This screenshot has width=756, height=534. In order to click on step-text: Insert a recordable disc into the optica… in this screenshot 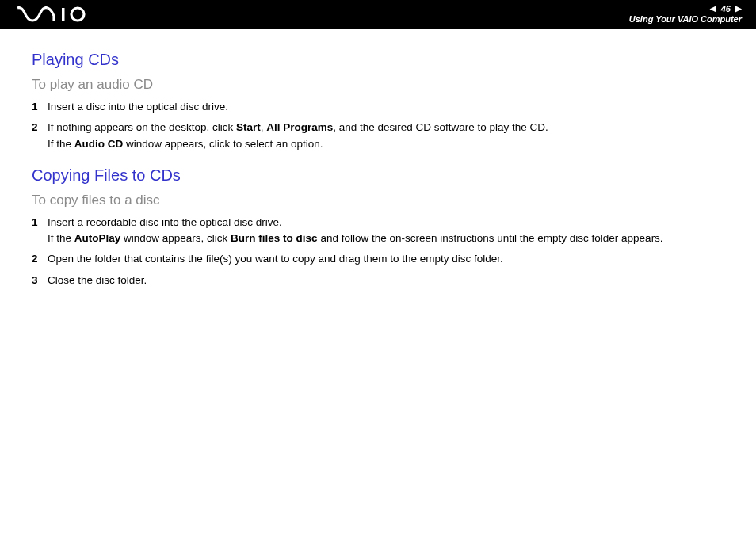, I will do `click(394, 231)`.